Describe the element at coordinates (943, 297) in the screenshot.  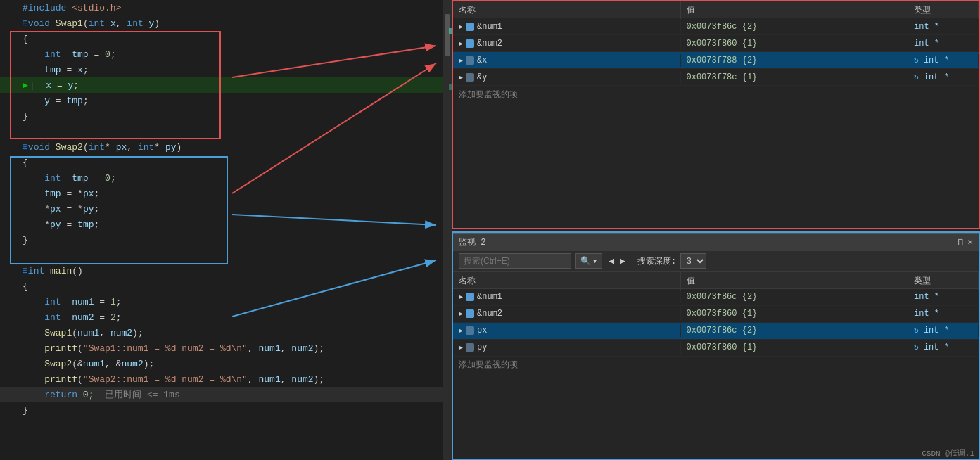
I see `watch2-row1-type: int *` at that location.